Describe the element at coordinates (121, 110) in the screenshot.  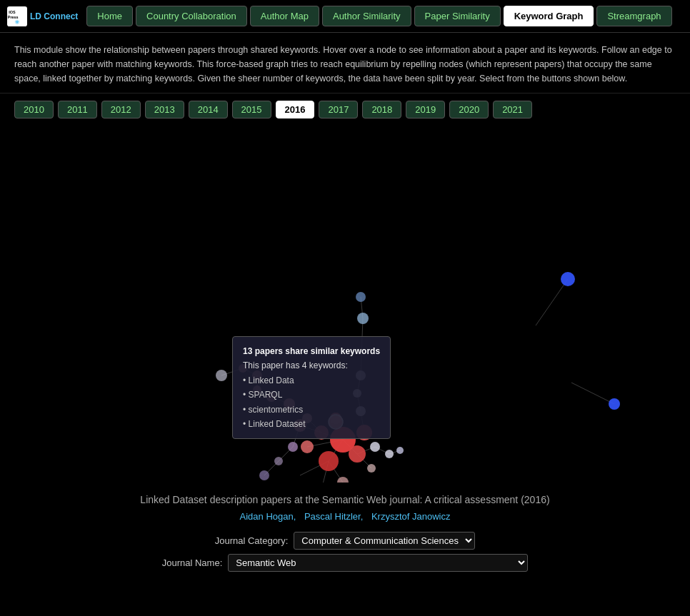
I see `year-2012: 2012` at that location.